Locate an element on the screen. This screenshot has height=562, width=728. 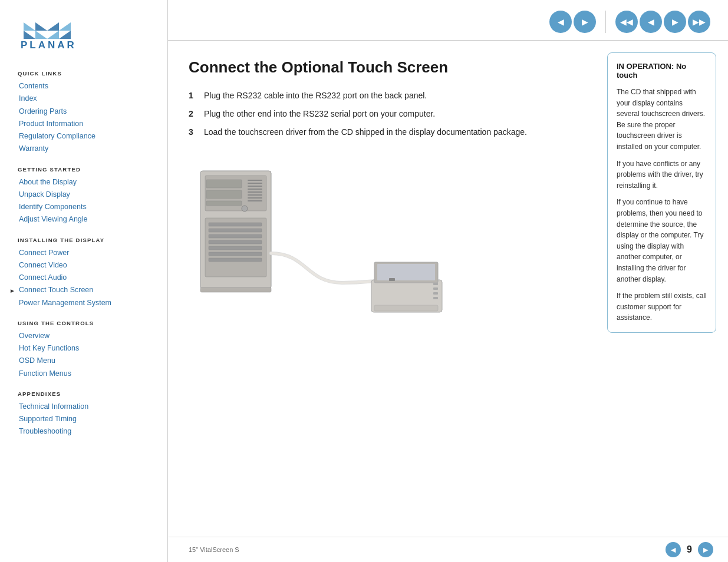
nav-link-index: Index is located at coordinates (87, 99).